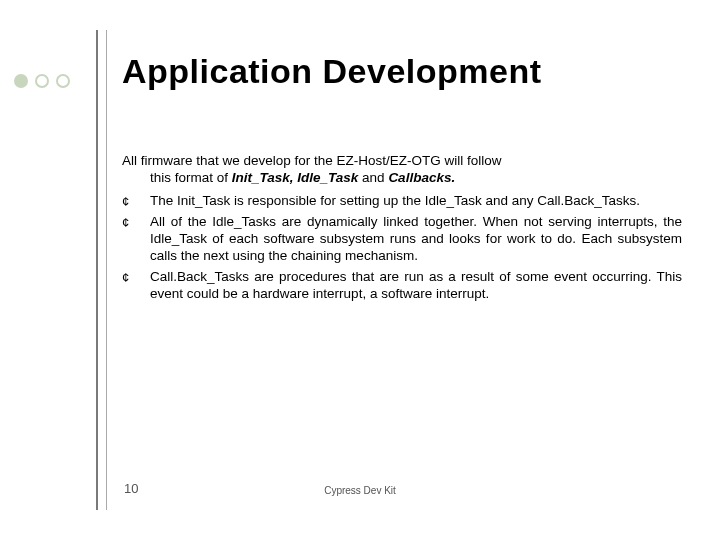 Image resolution: width=720 pixels, height=540 pixels. Describe the element at coordinates (312, 160) in the screenshot. I see `intro-line1: All firmware that we develop for the EZ-…` at that location.